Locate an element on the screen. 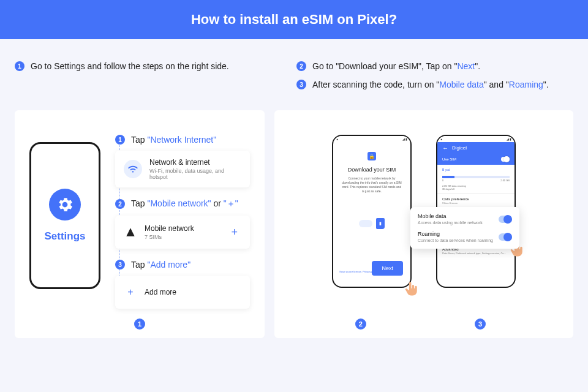  add-more-card: + Add more is located at coordinates (183, 292).